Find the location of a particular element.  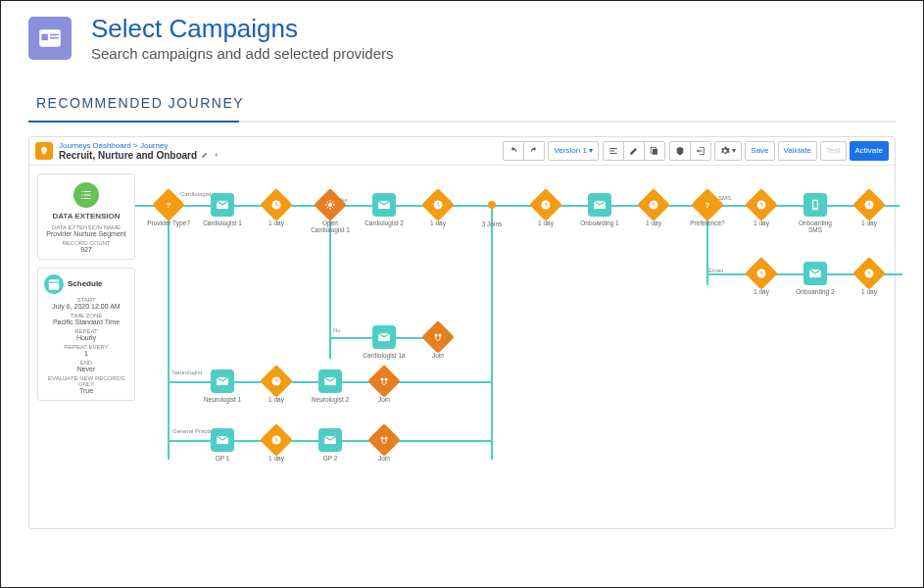

node-wait-1: 1 day is located at coordinates (276, 210).